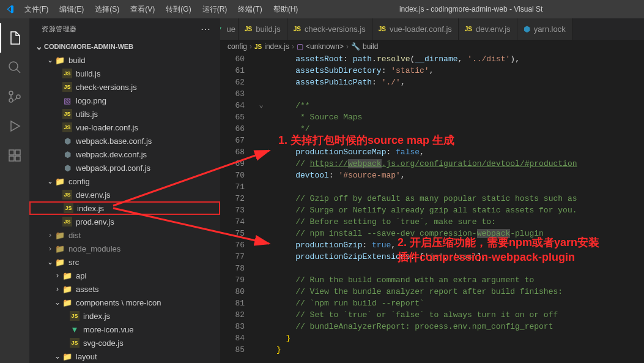 This screenshot has height=363, width=644. What do you see at coordinates (125, 100) in the screenshot?
I see `file-item: ▧logo.png` at bounding box center [125, 100].